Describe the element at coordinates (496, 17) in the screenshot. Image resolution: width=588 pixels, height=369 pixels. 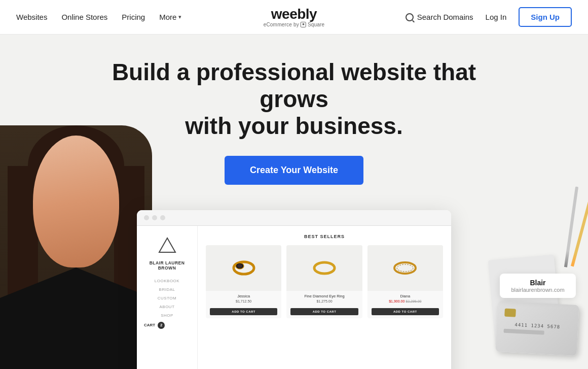
I see `login-button: Log In` at that location.